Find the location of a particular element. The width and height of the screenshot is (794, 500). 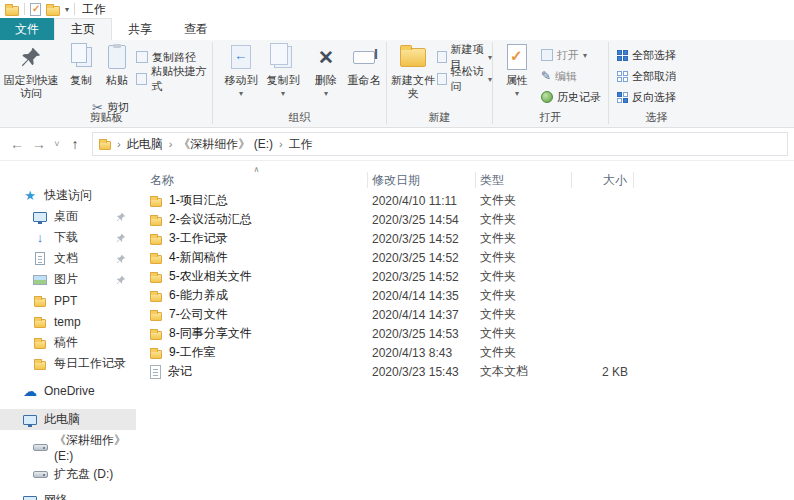

sidebar-item-pictures: 图片 is located at coordinates (68, 280).